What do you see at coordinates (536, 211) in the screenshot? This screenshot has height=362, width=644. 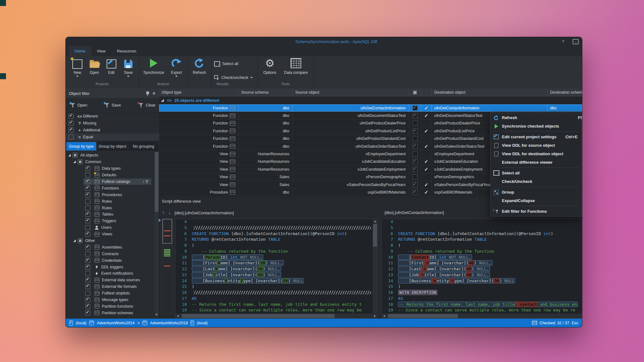 I see `menu-item-edit-filter-for-functions: iEdit filter for Functions` at bounding box center [536, 211].